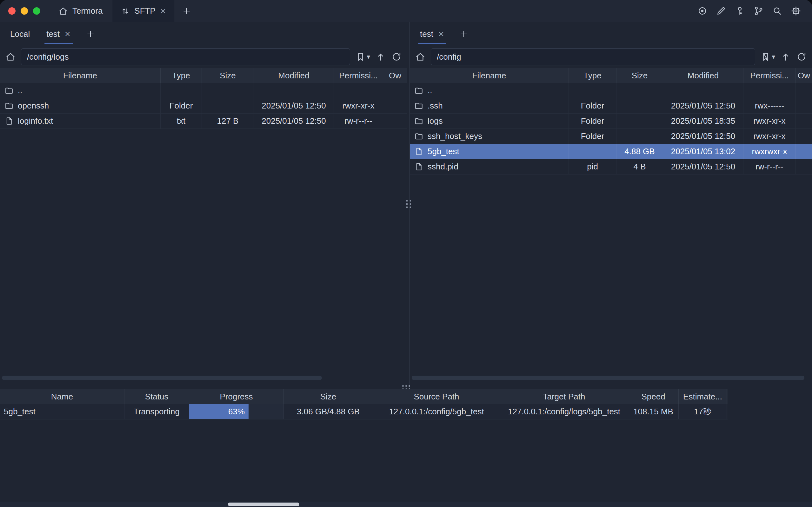 The height and width of the screenshot is (507, 812). I want to click on left-horizontal-scrollbar, so click(203, 378).